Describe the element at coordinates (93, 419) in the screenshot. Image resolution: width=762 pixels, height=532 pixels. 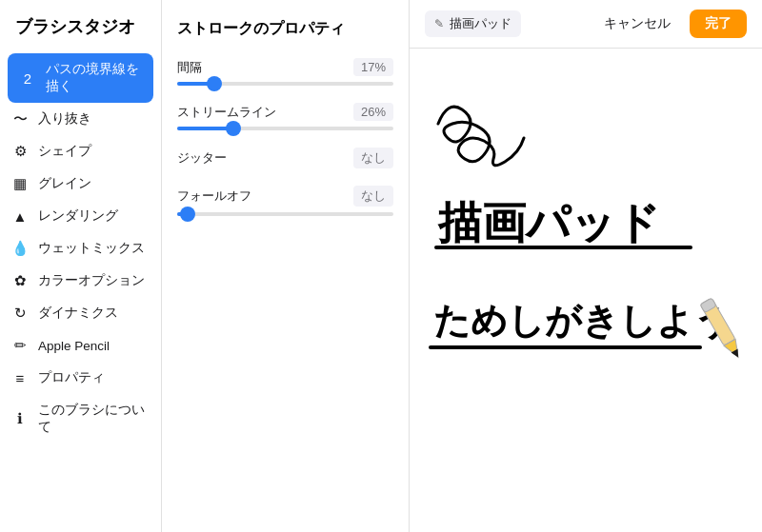
I see `sidebar-label-about: このブラシについて` at that location.